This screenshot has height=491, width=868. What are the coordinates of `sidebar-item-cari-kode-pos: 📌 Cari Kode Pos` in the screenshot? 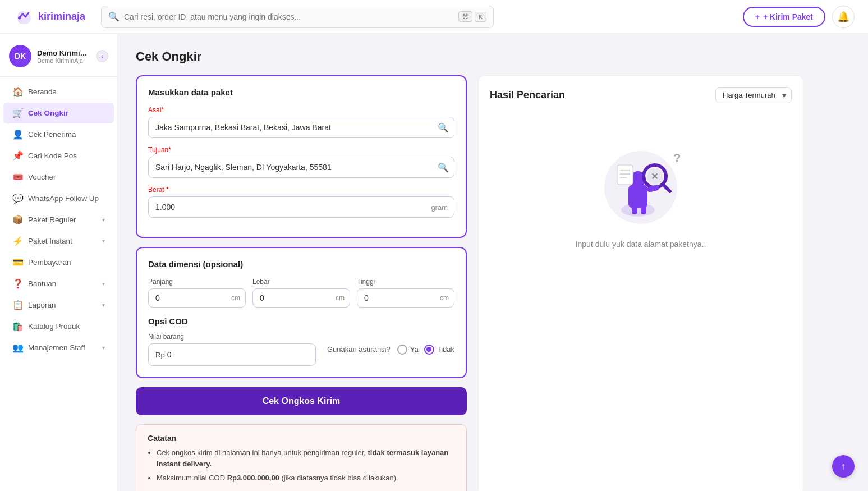 It's located at (58, 156).